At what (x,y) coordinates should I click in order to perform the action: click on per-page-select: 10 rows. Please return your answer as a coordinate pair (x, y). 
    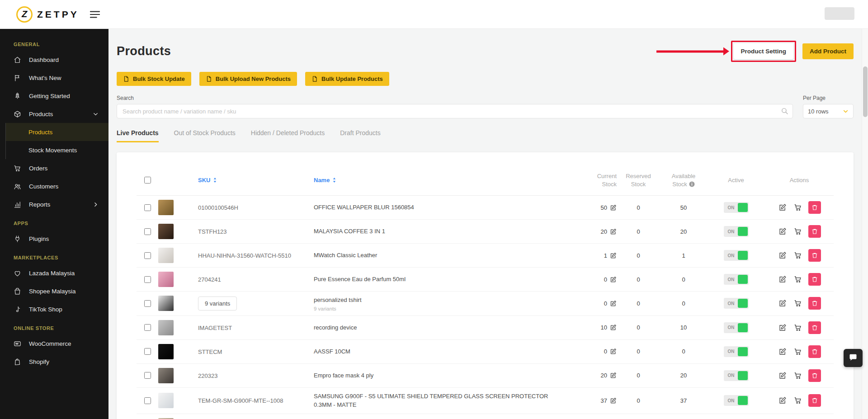
    Looking at the image, I should click on (828, 111).